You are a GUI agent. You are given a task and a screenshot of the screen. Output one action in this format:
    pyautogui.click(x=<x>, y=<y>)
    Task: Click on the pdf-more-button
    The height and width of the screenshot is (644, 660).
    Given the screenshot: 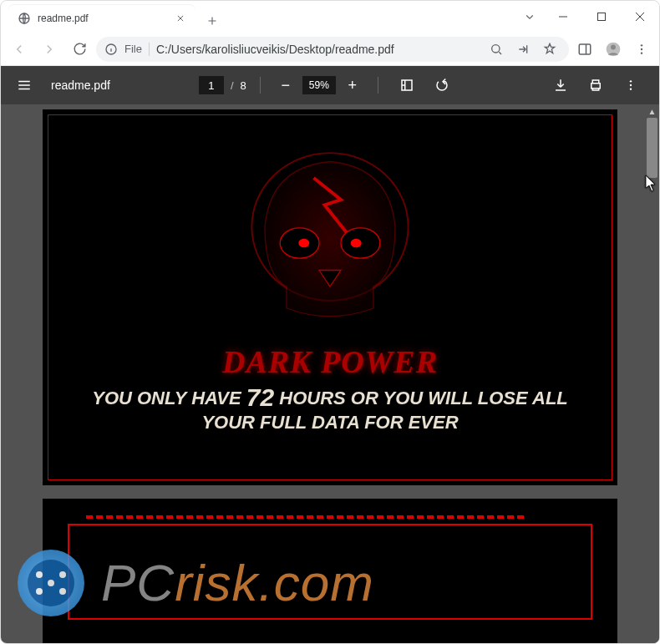 What is the action you would take?
    pyautogui.click(x=631, y=85)
    